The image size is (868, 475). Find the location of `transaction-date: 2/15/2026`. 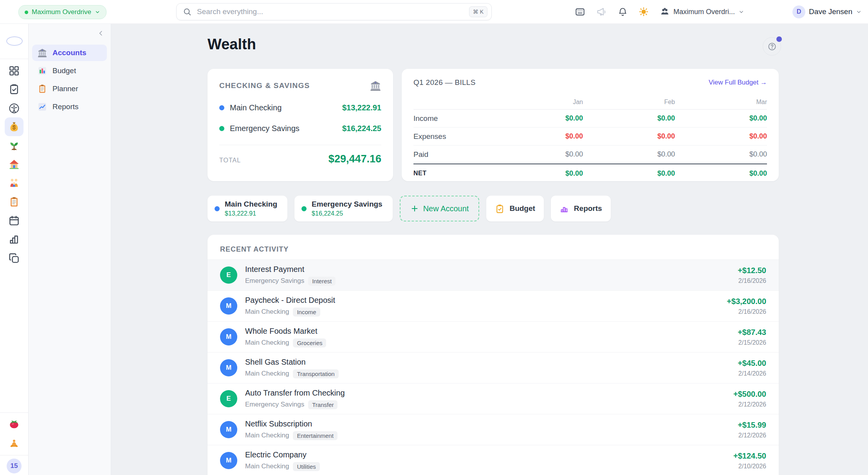

transaction-date: 2/15/2026 is located at coordinates (752, 343).